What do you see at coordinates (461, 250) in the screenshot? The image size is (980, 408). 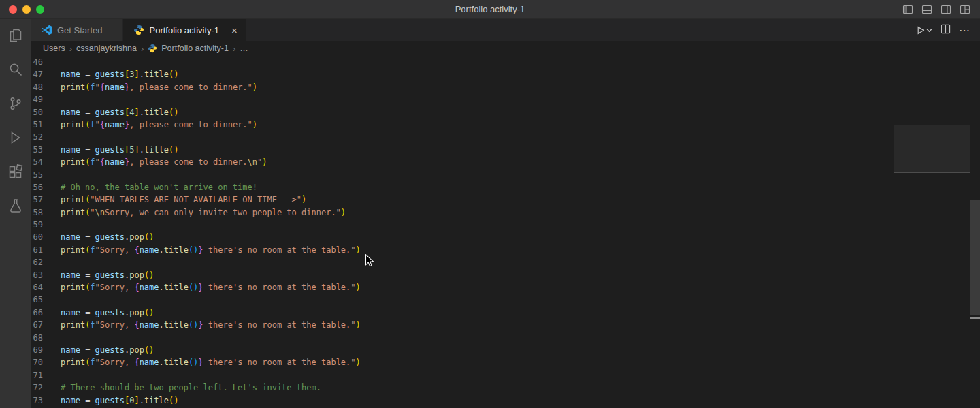 I see `code-line: 61print(f"Sorry, {name.title()} there's …` at bounding box center [461, 250].